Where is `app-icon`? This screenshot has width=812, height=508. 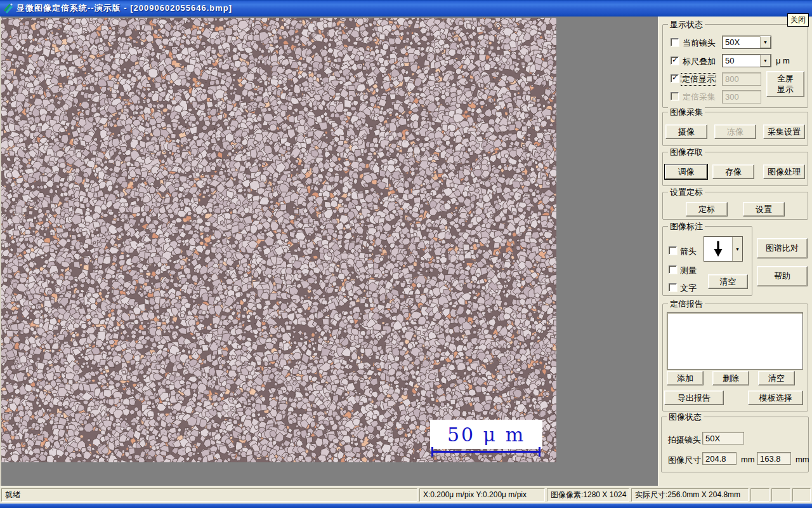 app-icon is located at coordinates (8, 8).